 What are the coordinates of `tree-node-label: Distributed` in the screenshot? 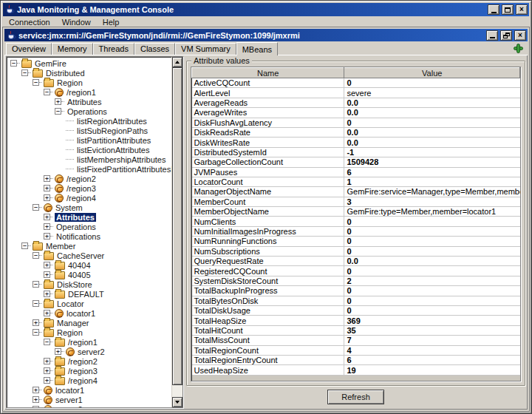 It's located at (65, 73).